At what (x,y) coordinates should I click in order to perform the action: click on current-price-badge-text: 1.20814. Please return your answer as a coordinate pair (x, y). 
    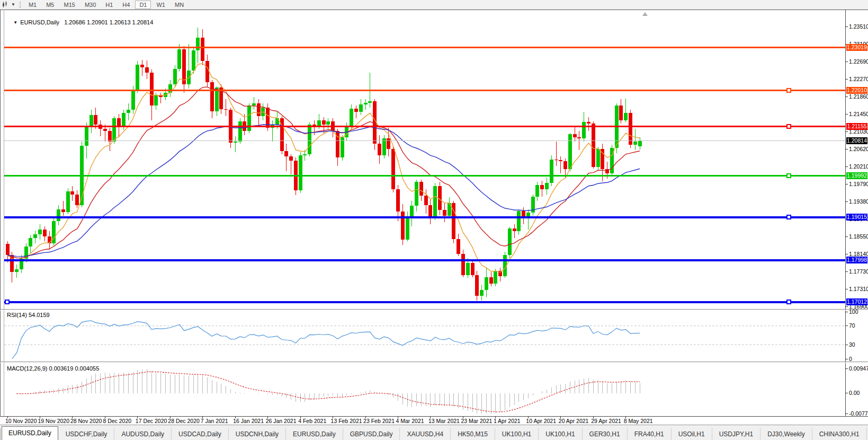
    Looking at the image, I should click on (857, 140).